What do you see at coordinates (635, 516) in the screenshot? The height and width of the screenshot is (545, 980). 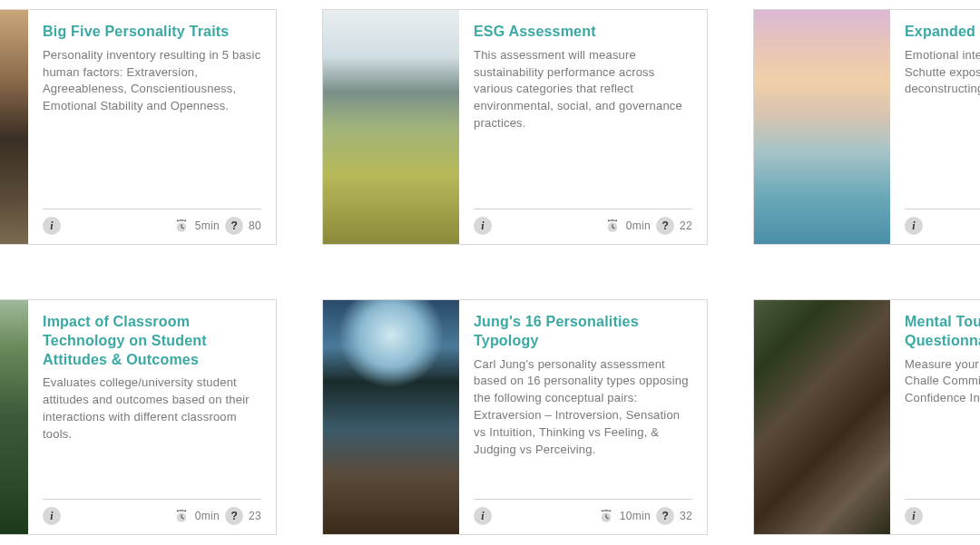 I see `duration-text: 10min` at bounding box center [635, 516].